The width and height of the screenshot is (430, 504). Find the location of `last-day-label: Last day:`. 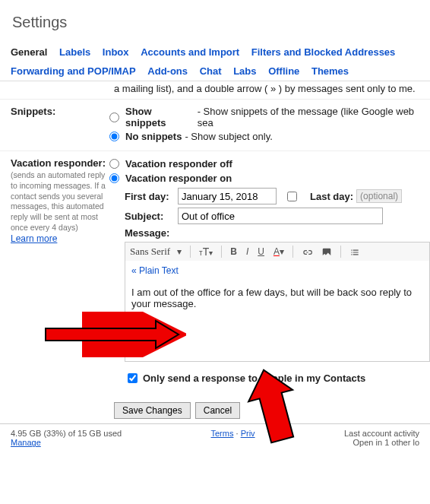

last-day-label: Last day: is located at coordinates (331, 196).